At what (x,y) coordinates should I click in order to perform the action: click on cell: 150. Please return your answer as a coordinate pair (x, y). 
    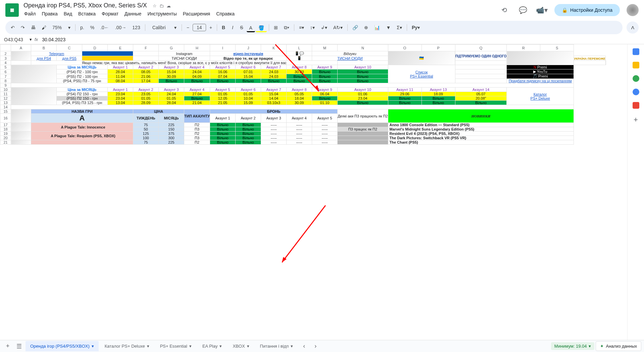
    Looking at the image, I should click on (171, 130).